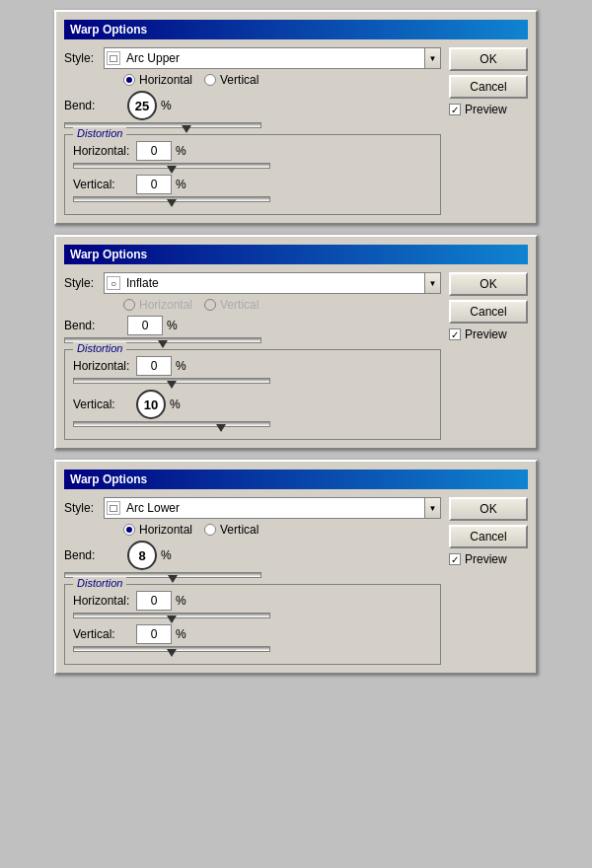 The image size is (592, 868). I want to click on style-select-3: □ Arc Lower ▼, so click(272, 508).